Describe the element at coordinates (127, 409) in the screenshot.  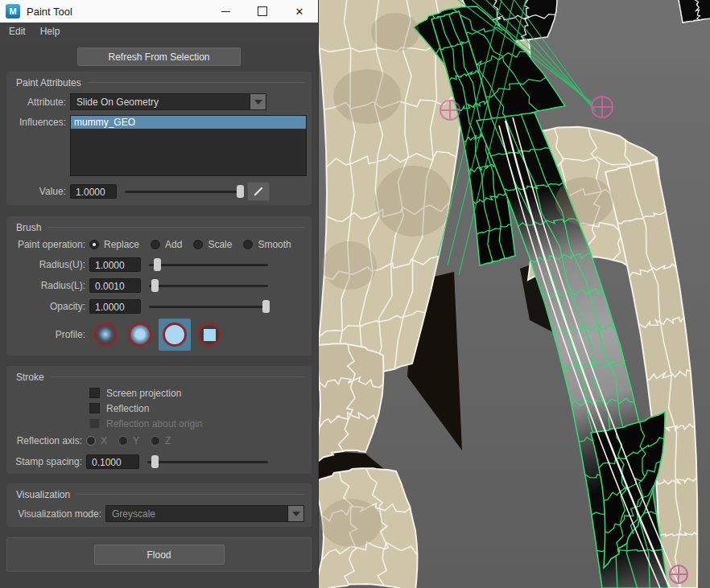
I see `reflection-label: Reflection` at that location.